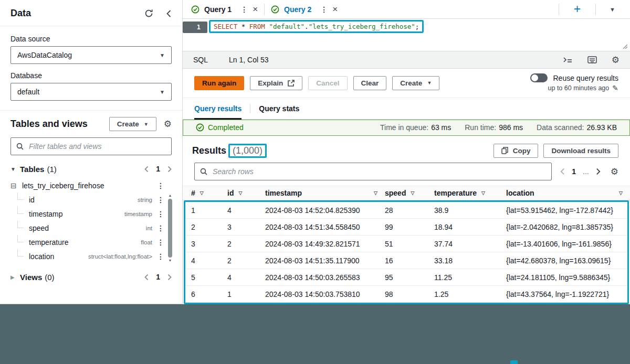  What do you see at coordinates (520, 193) in the screenshot?
I see `col-header: location` at bounding box center [520, 193].